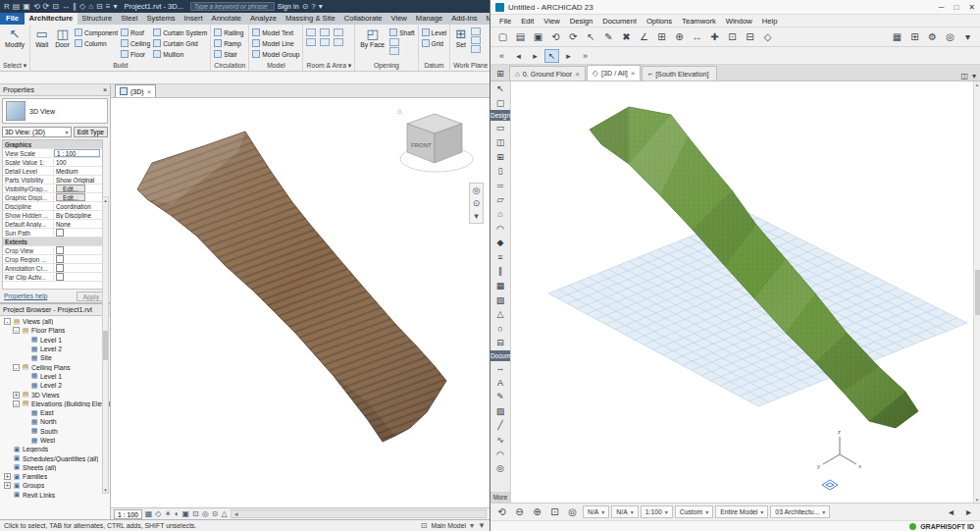 This screenshot has height=531, width=980. What do you see at coordinates (500, 228) in the screenshot?
I see `shell-tool: ◠` at bounding box center [500, 228].